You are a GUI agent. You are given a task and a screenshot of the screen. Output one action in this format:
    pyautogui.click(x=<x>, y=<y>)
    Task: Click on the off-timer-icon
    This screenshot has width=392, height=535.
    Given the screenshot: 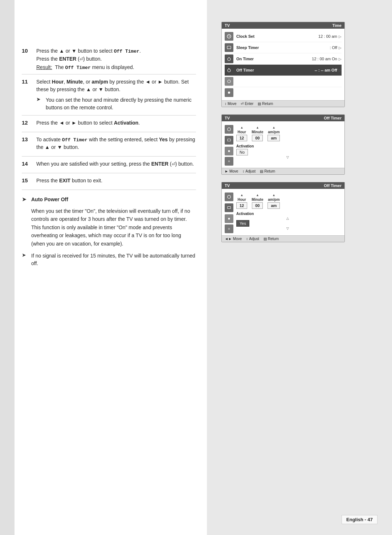 What is the action you would take?
    pyautogui.click(x=229, y=70)
    